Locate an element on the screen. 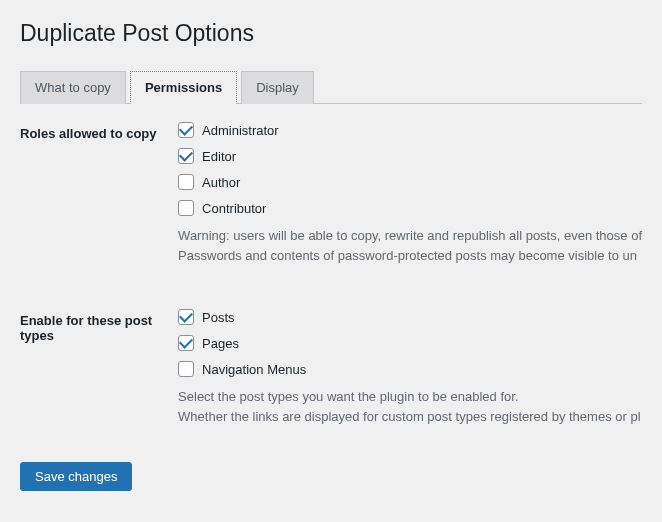  label-pages: Pages is located at coordinates (220, 344).